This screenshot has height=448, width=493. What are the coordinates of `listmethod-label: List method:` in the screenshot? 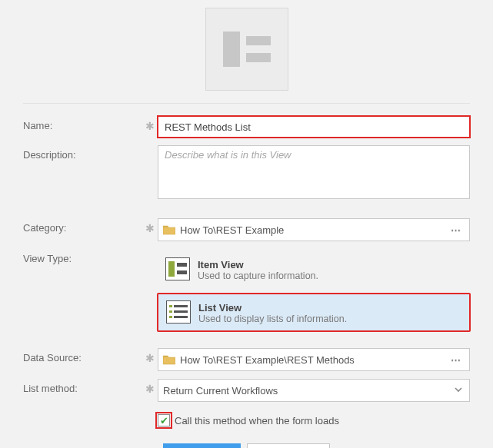 It's located at (83, 387).